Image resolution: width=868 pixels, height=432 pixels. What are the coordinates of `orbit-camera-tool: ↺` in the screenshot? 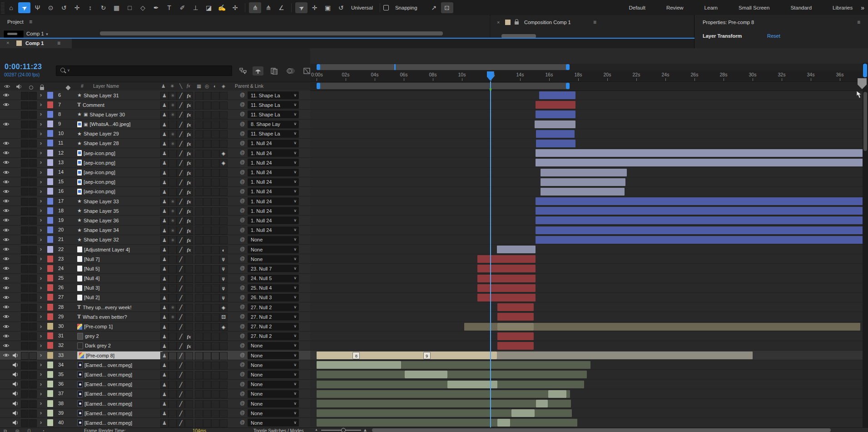 It's located at (64, 8).